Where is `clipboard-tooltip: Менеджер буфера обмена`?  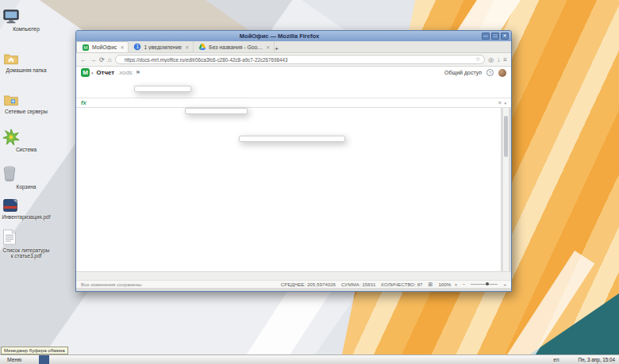
clipboard-tooltip: Менеджер буфера обмена is located at coordinates (35, 351).